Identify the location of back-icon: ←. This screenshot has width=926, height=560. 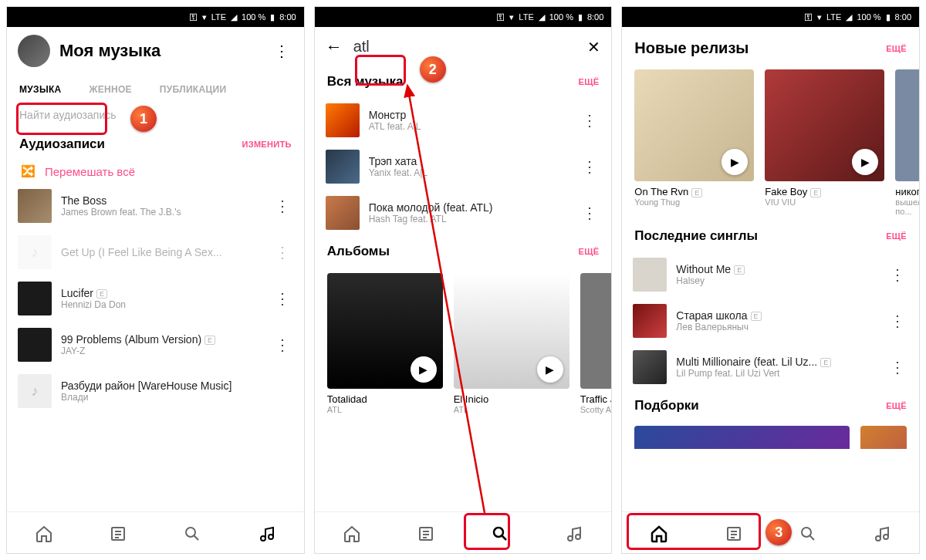
(334, 47).